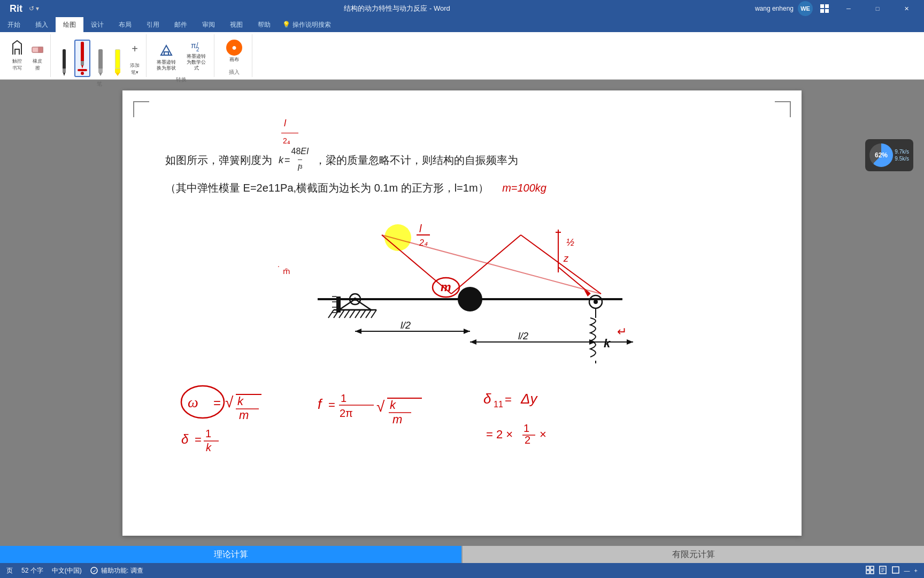  What do you see at coordinates (231, 554) in the screenshot?
I see `tab-theory: 理论计算` at bounding box center [231, 554].